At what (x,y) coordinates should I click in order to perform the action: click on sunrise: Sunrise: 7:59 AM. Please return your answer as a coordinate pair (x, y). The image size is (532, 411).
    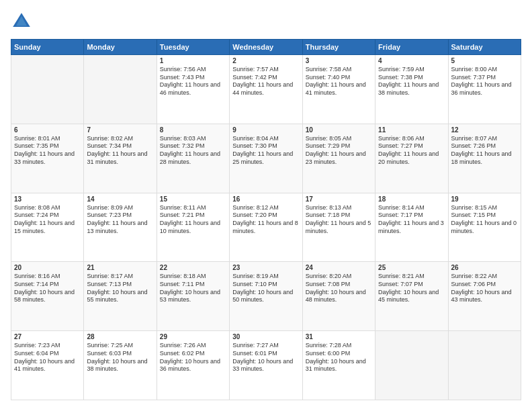
    Looking at the image, I should click on (402, 69).